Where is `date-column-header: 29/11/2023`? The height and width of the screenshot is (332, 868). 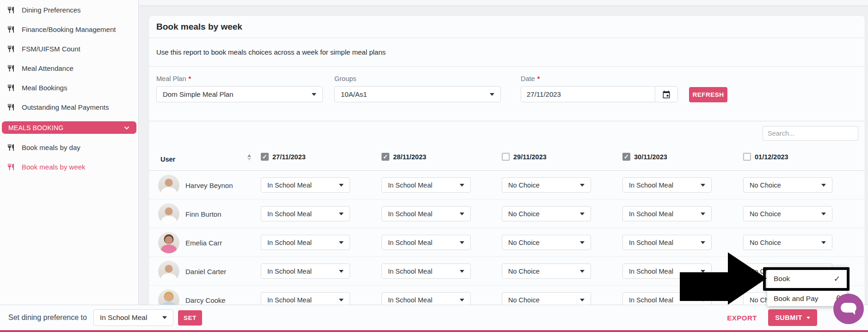
date-column-header: 29/11/2023 is located at coordinates (524, 157).